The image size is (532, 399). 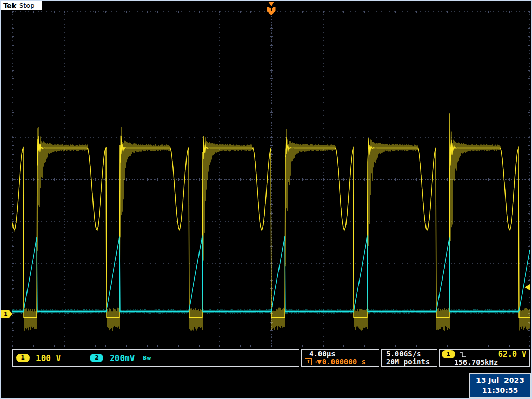 What do you see at coordinates (271, 8) in the screenshot?
I see `trigger-position-marker: T` at bounding box center [271, 8].